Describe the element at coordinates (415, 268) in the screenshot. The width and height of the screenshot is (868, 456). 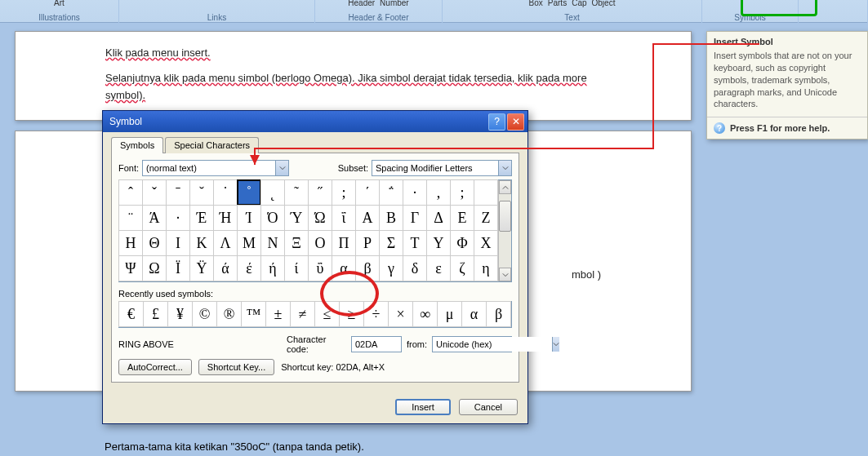
I see `symbol-cell: δ` at that location.